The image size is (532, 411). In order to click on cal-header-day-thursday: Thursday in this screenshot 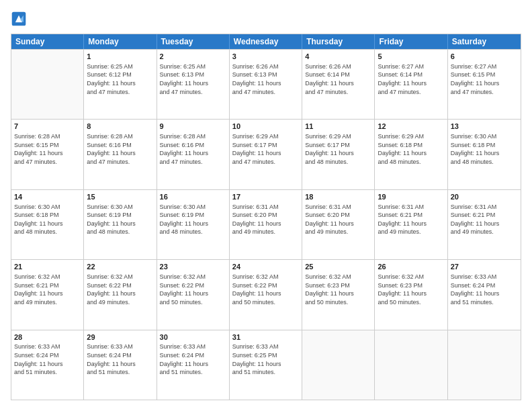, I will do `click(339, 42)`.